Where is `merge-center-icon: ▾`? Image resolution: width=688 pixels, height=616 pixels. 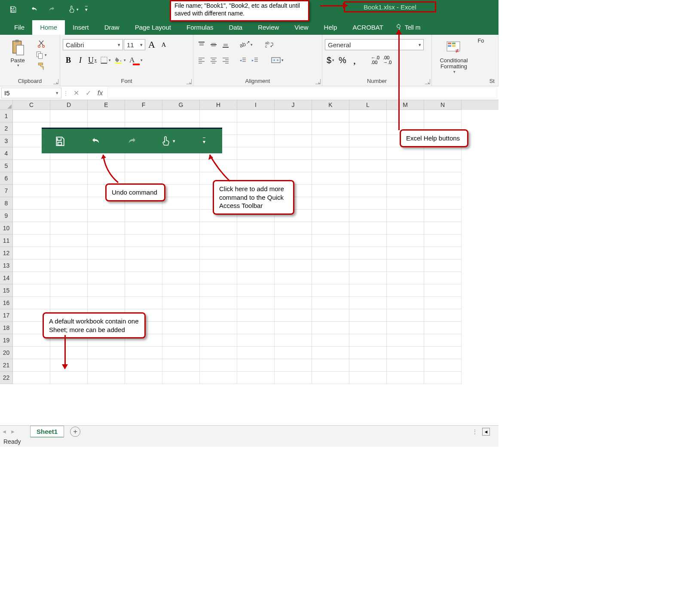
merge-center-icon: ▾ is located at coordinates (278, 60).